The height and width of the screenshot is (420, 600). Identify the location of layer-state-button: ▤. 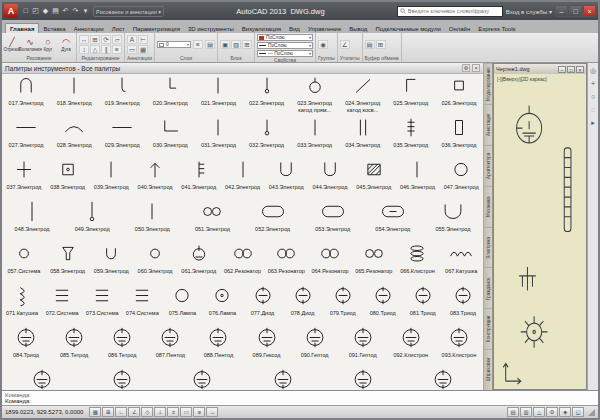
(210, 44).